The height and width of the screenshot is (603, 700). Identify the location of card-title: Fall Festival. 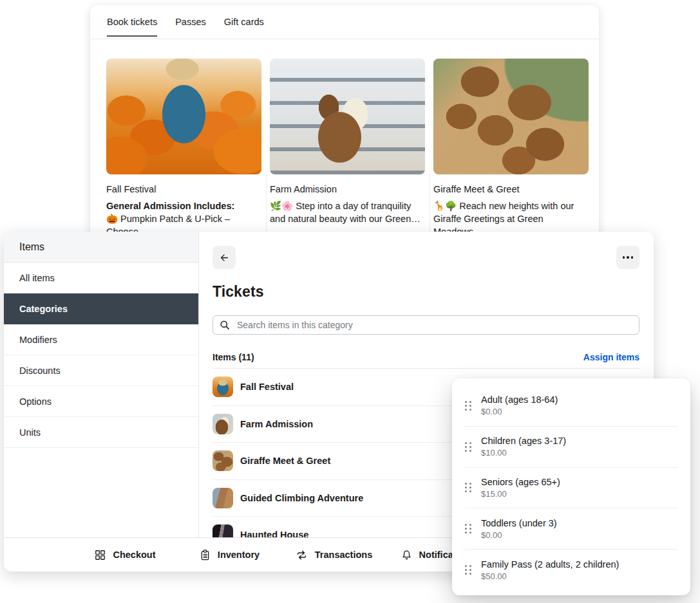
(184, 189).